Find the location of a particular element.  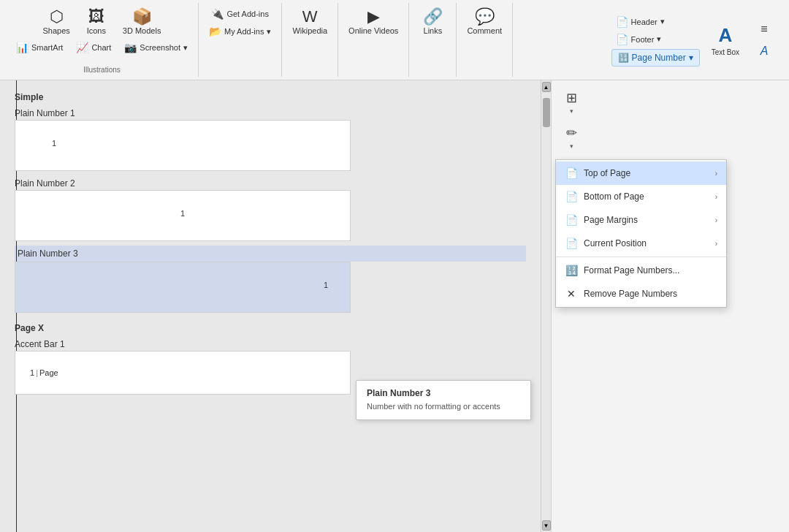

ribbon-right: 📄 Header ▾ 📄 Footer ▾ 🔢 Page Number ▾ A … is located at coordinates (694, 39).